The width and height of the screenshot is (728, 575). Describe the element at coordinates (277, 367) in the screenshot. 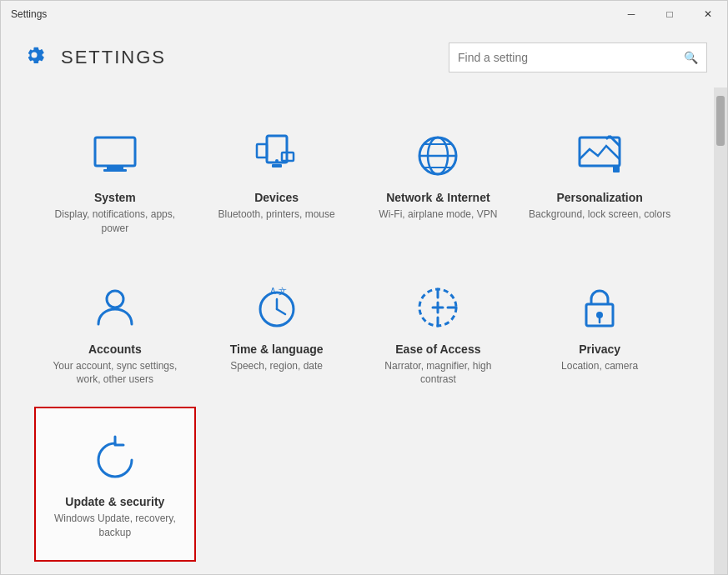

I see `tile-time-subtitle: Speech, region, date` at that location.